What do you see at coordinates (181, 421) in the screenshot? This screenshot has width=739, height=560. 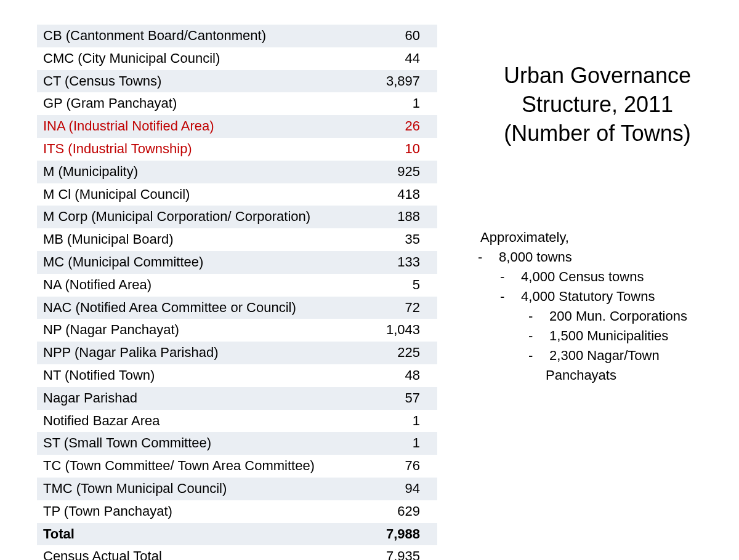 I see `row-label: Notified Bazar Area` at bounding box center [181, 421].